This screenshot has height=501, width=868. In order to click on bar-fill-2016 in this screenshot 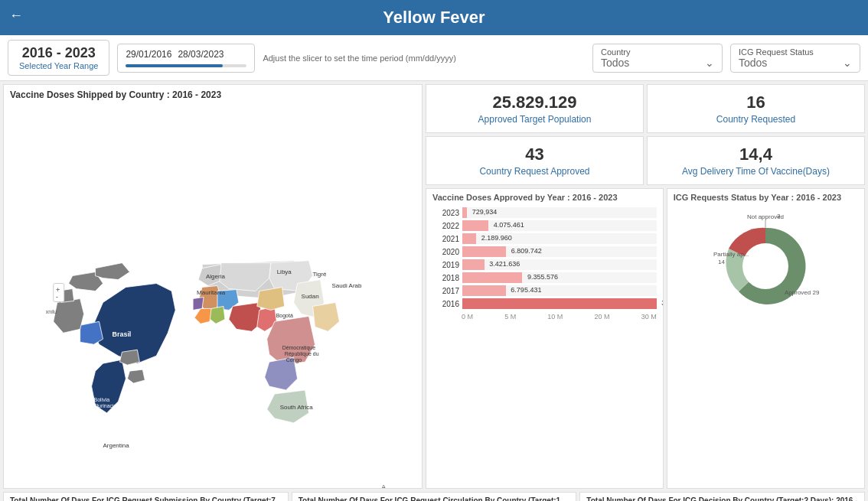, I will do `click(560, 304)`.